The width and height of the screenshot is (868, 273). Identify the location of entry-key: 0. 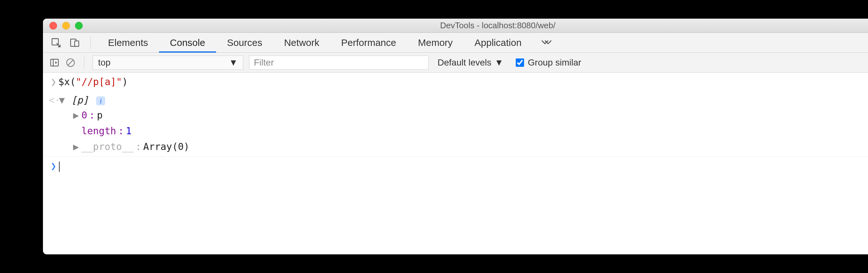
(84, 115).